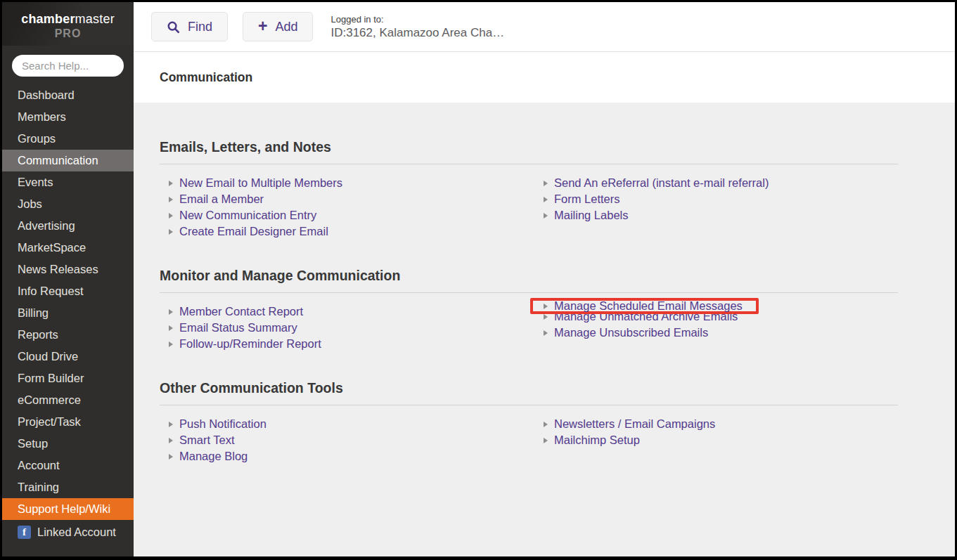  What do you see at coordinates (77, 533) in the screenshot?
I see `linked-account-label: Linked Account` at bounding box center [77, 533].